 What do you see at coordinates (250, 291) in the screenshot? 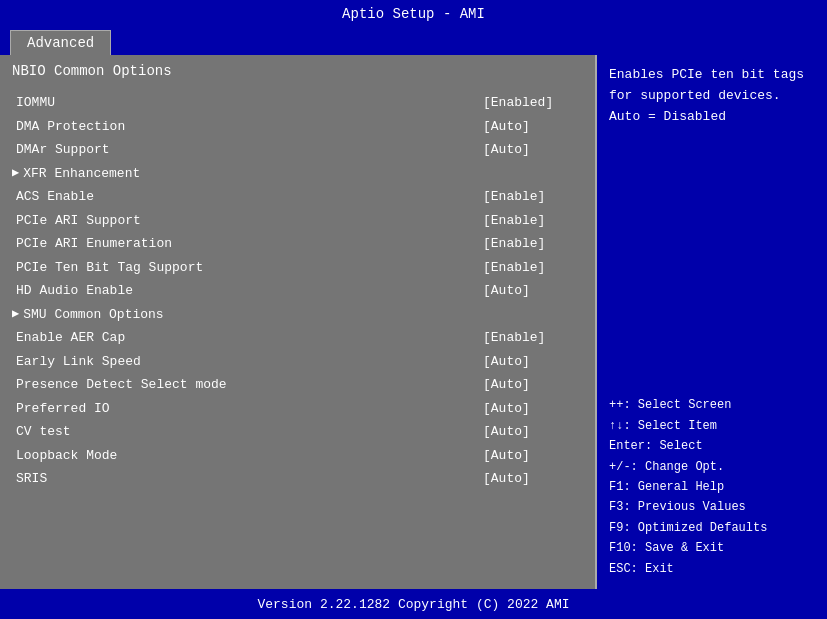
I see `menu-item-name: HD Audio Enable` at bounding box center [250, 291].